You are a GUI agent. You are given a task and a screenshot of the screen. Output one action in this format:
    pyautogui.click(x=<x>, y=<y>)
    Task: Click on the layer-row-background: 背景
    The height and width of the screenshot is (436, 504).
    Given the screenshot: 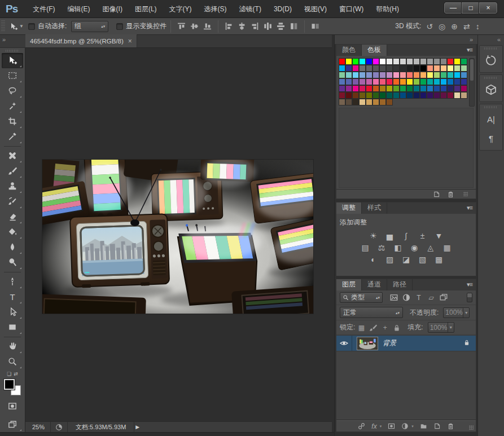 What is the action you would take?
    pyautogui.click(x=406, y=343)
    